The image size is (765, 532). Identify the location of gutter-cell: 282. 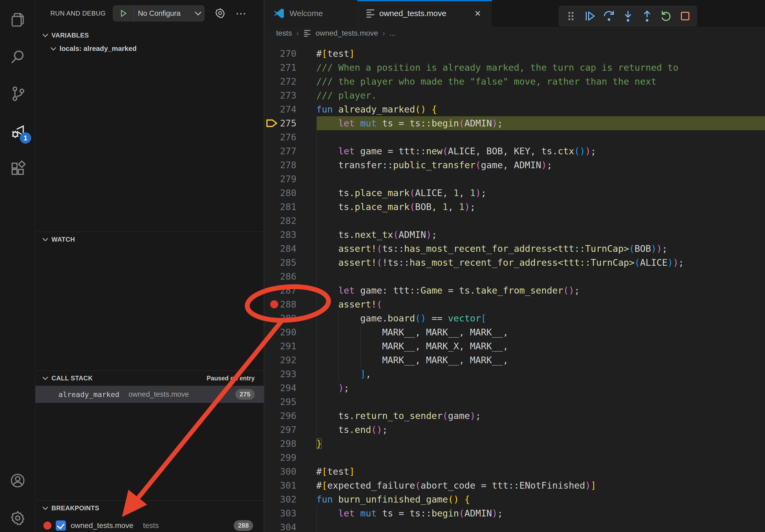
(290, 221).